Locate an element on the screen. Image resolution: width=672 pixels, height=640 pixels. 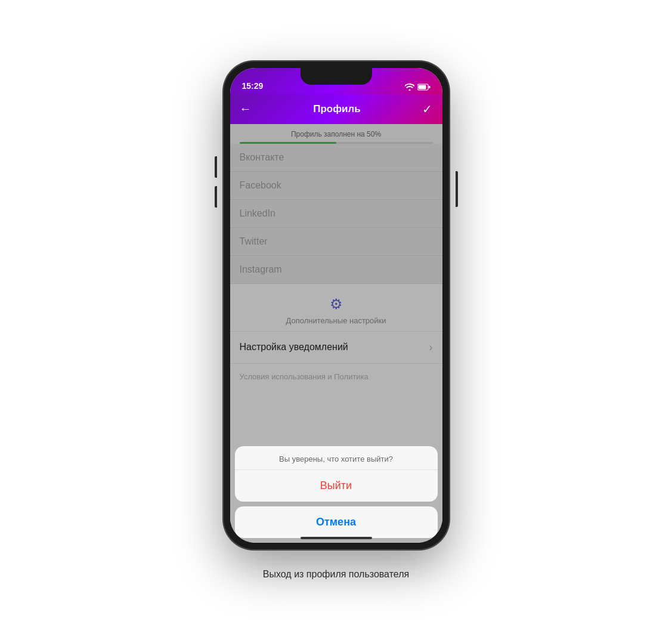
battery-icon is located at coordinates (424, 87).